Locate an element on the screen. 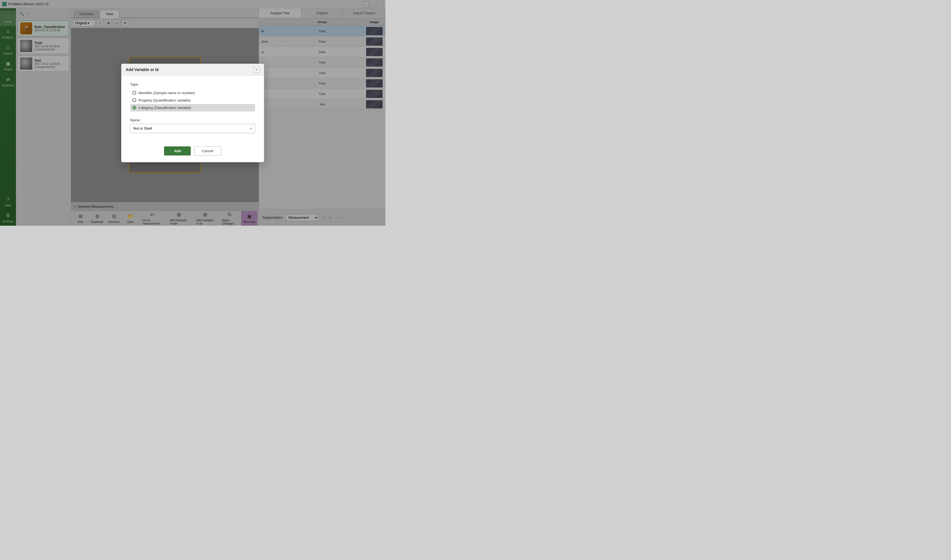 This screenshot has height=560, width=951. name-label: Name: is located at coordinates (192, 120).